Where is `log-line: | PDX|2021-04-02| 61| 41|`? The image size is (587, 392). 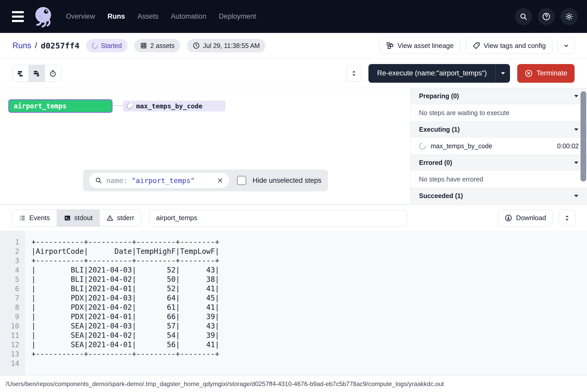
log-line: | PDX|2021-04-02| 61| 41| is located at coordinates (309, 307).